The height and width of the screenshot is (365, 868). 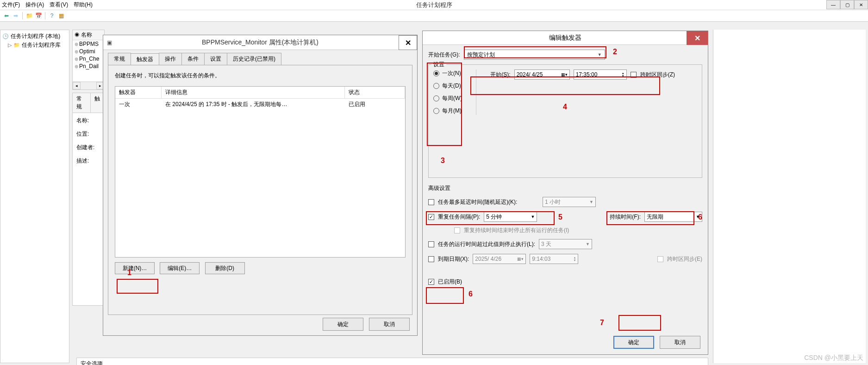 I want to click on task-row: ⊕Optimi, so click(x=88, y=51).